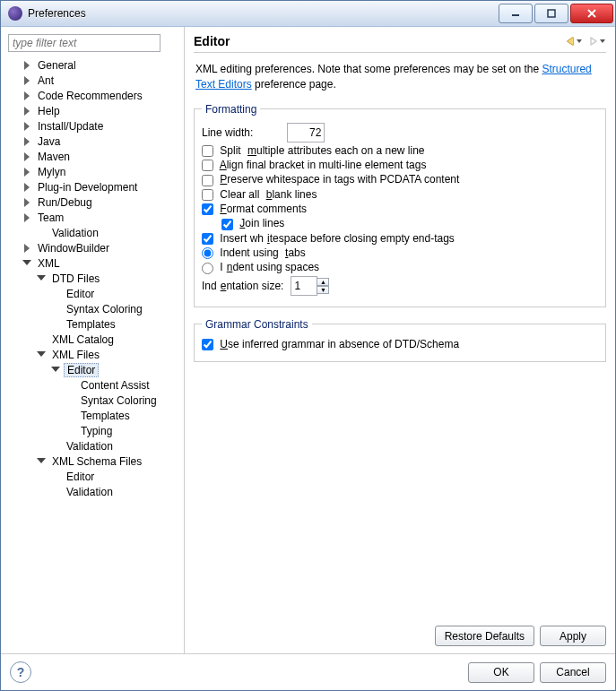  I want to click on apply-button: Apply, so click(573, 636).